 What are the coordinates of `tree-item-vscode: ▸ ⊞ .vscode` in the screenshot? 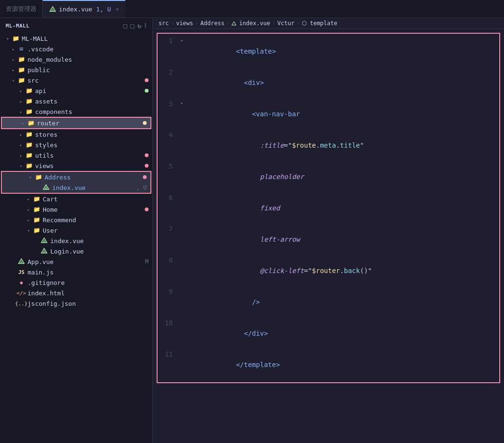 It's located at (76, 49).